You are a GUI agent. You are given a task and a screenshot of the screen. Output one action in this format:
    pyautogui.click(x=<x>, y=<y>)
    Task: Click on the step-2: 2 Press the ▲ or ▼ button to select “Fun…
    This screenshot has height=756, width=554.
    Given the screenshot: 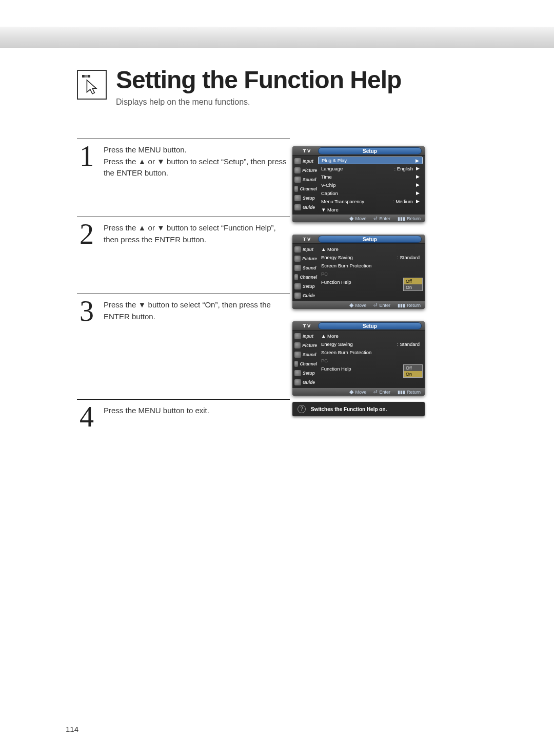 What is the action you would take?
    pyautogui.click(x=184, y=255)
    